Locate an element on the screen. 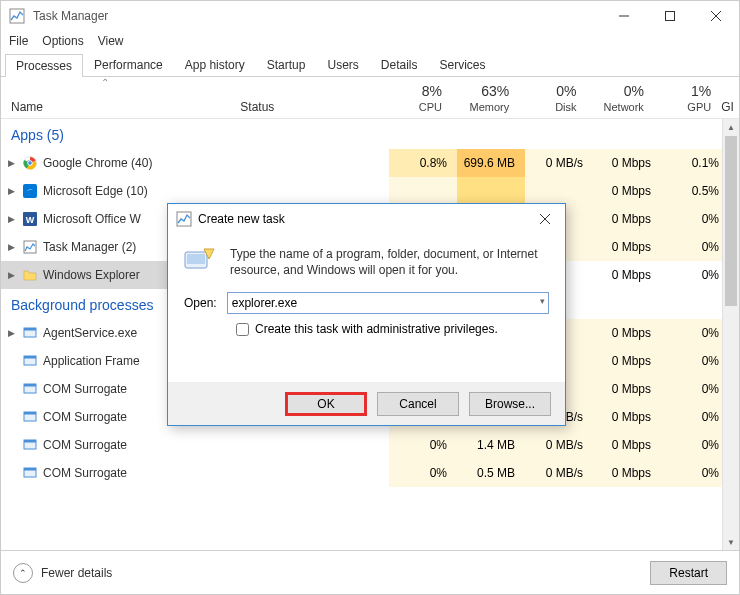 The height and width of the screenshot is (595, 740). process-row: ▶Google Chrome (40)0.8%699.6 MB0 MB/s0 M… is located at coordinates (370, 163).